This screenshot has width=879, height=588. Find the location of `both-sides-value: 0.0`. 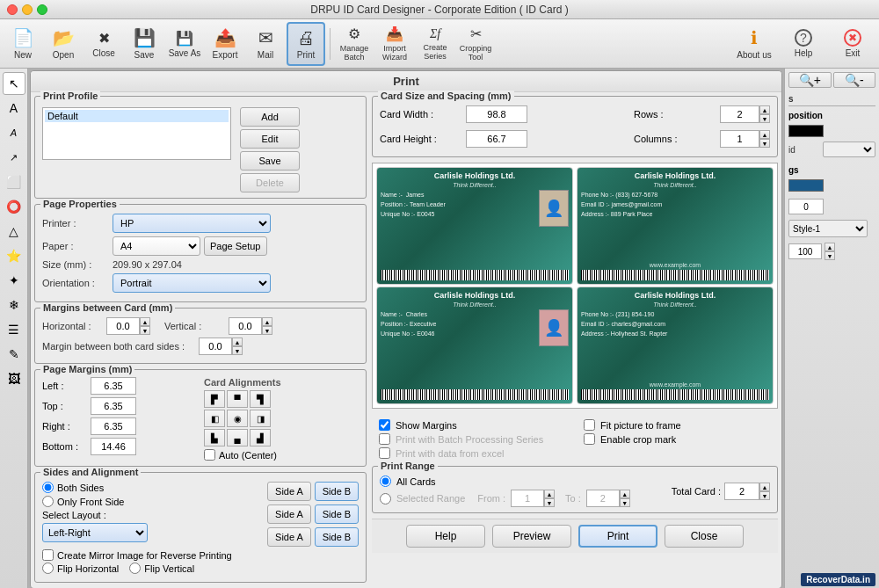

both-sides-value: 0.0 is located at coordinates (215, 346).